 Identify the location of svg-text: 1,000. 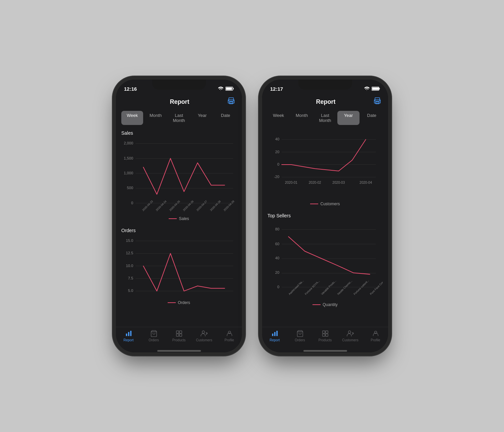
(129, 173).